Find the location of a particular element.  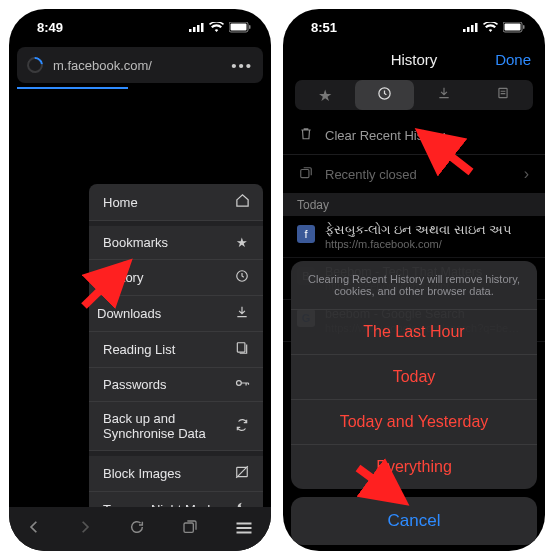

url-text: m.facebook.com/ is located at coordinates (102, 66).